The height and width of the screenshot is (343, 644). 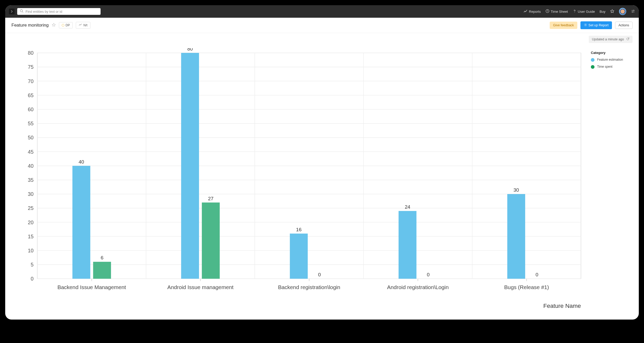 I want to click on svg-text: 65, so click(x=31, y=95).